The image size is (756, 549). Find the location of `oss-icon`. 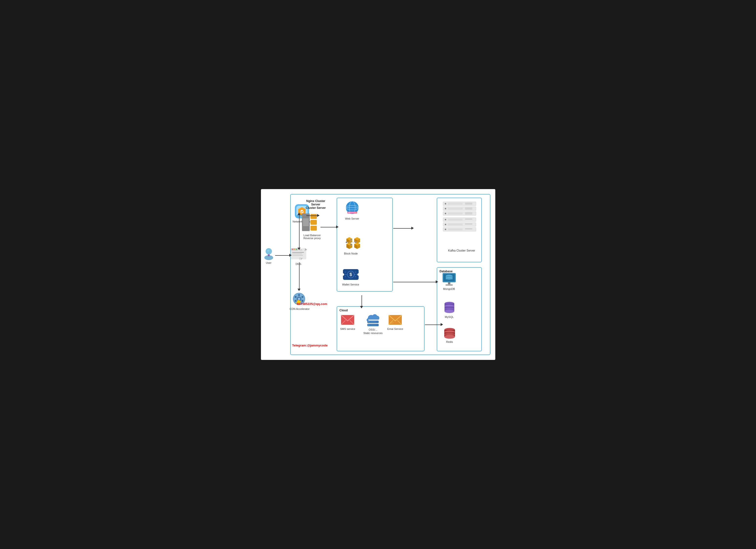

oss-icon is located at coordinates (373, 320).